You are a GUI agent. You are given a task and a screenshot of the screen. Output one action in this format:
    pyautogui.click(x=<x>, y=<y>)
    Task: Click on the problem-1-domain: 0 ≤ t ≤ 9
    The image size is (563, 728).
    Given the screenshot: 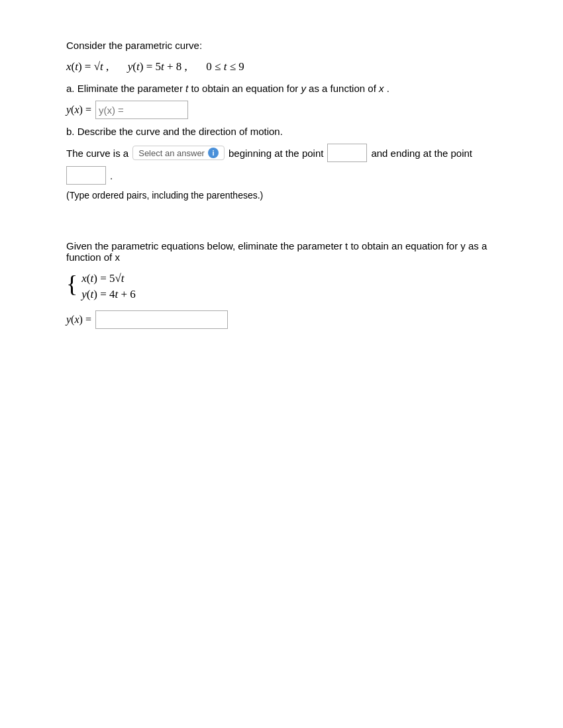 What is the action you would take?
    pyautogui.click(x=223, y=67)
    